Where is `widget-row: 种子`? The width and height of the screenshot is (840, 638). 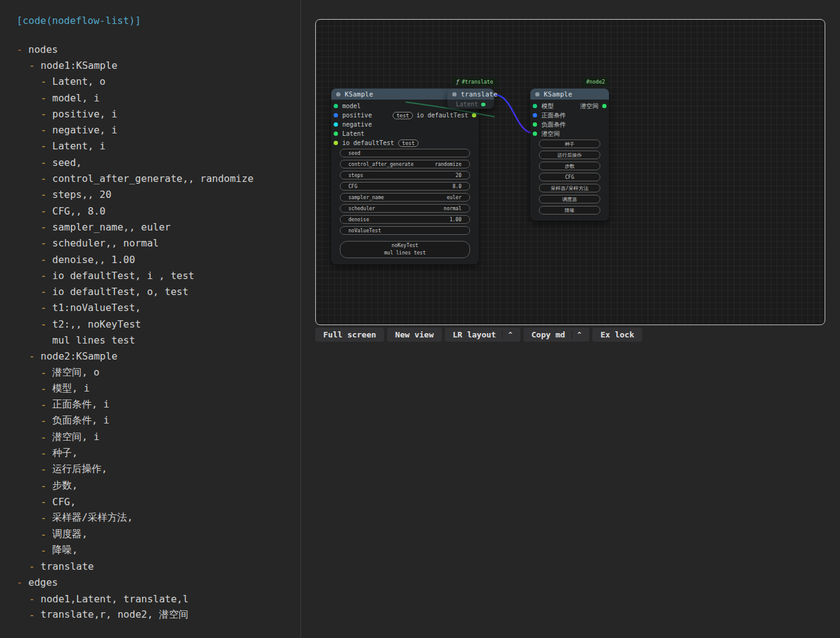
widget-row: 种子 is located at coordinates (570, 144).